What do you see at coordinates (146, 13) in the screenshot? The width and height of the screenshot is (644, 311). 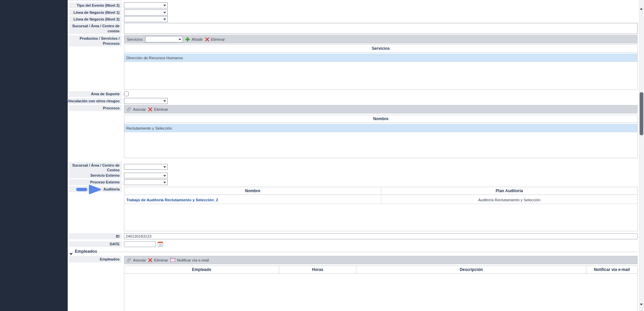 I see `linea-negocio-n1-select-control` at bounding box center [146, 13].